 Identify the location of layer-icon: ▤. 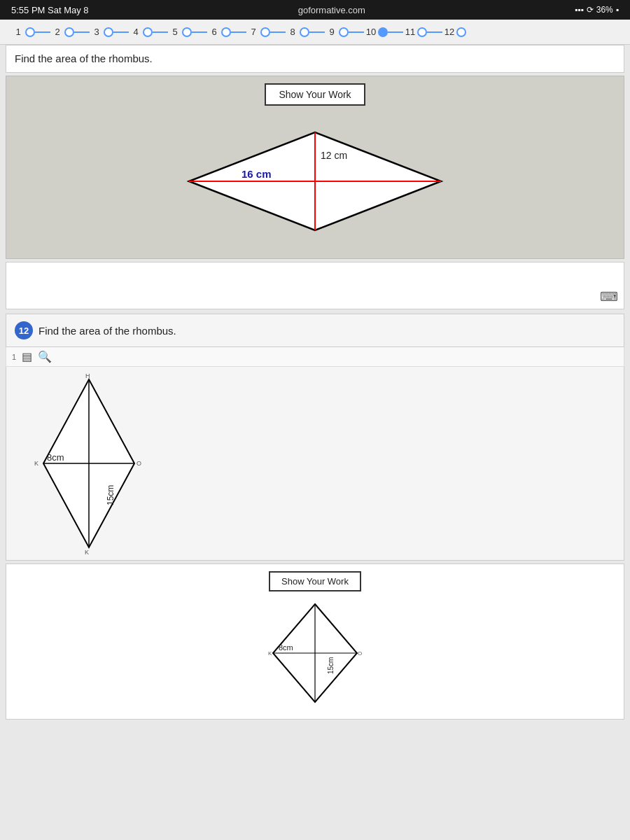
(27, 357).